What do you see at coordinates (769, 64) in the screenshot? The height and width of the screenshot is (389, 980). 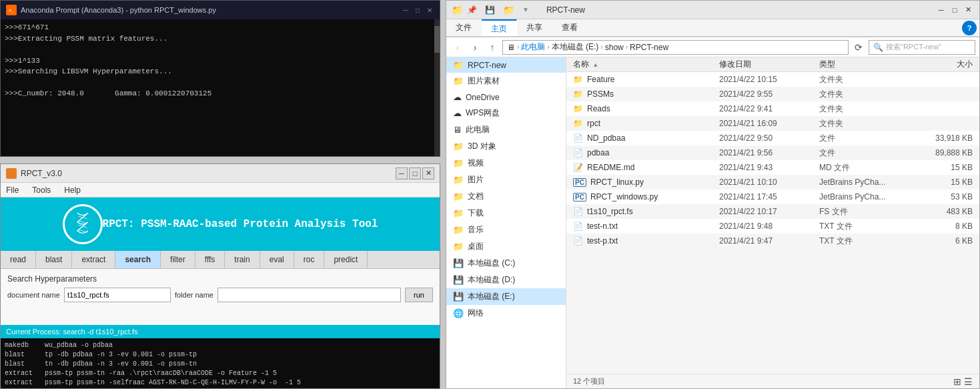 I see `fe-col-date-header: 修改日期` at bounding box center [769, 64].